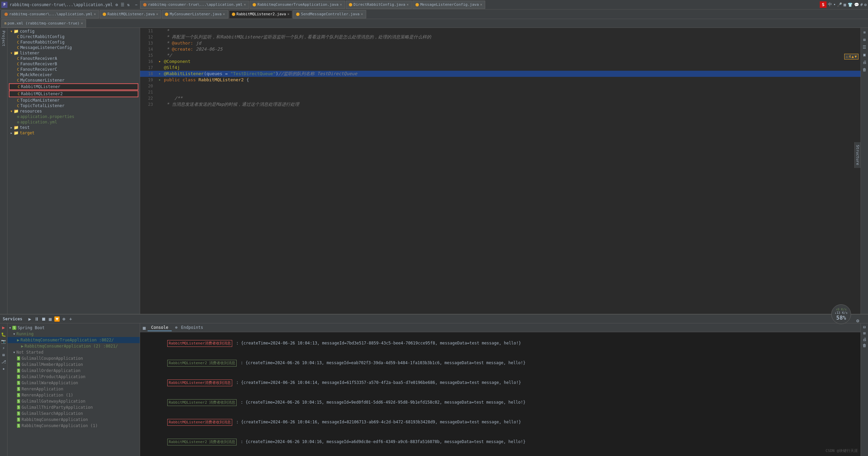 This screenshot has height=456, width=868. Describe the element at coordinates (73, 31) in the screenshot. I see `tree-item-config: ▾ 📁 config` at that location.